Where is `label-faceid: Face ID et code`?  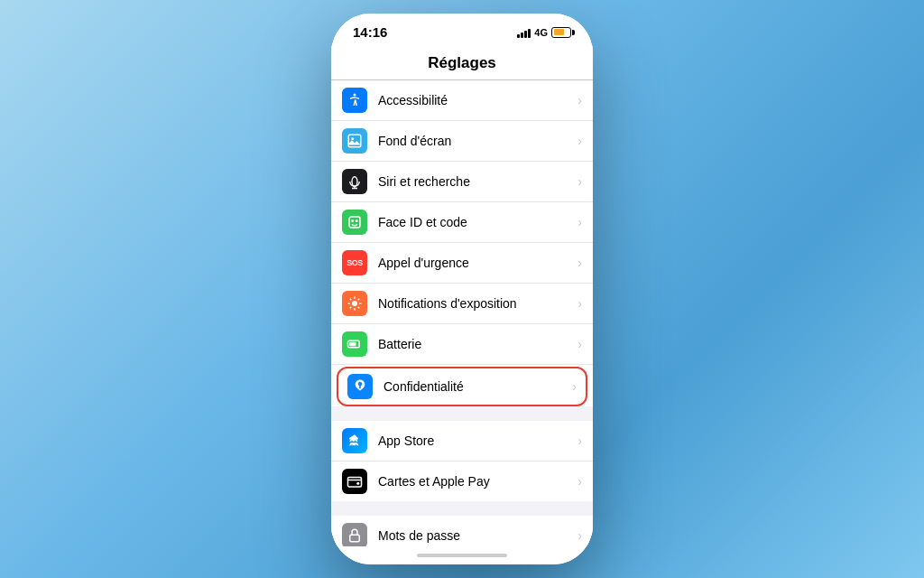 label-faceid: Face ID et code is located at coordinates (478, 222).